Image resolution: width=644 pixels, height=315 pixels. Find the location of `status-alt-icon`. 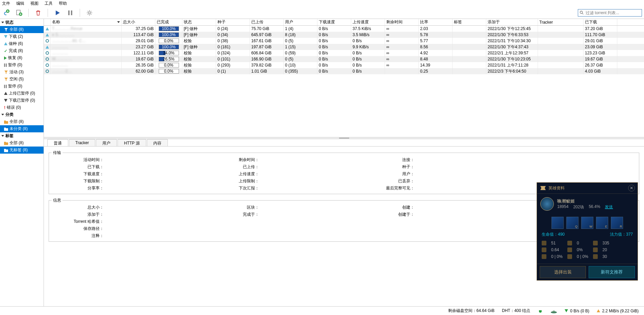

status-alt-icon is located at coordinates (554, 311).